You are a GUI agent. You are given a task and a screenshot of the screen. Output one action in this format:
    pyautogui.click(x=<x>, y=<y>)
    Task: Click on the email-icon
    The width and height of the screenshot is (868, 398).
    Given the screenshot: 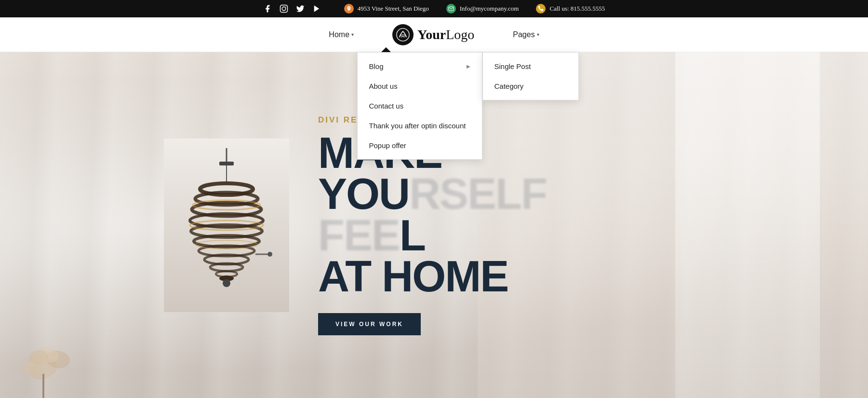 What is the action you would take?
    pyautogui.click(x=451, y=9)
    